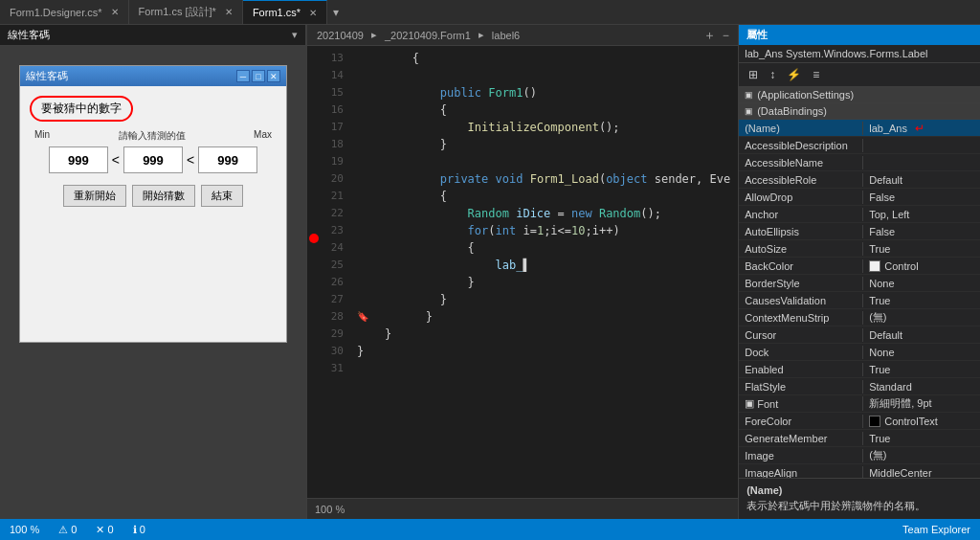 The height and width of the screenshot is (540, 980). Describe the element at coordinates (725, 35) in the screenshot. I see `minus-icon: －` at that location.